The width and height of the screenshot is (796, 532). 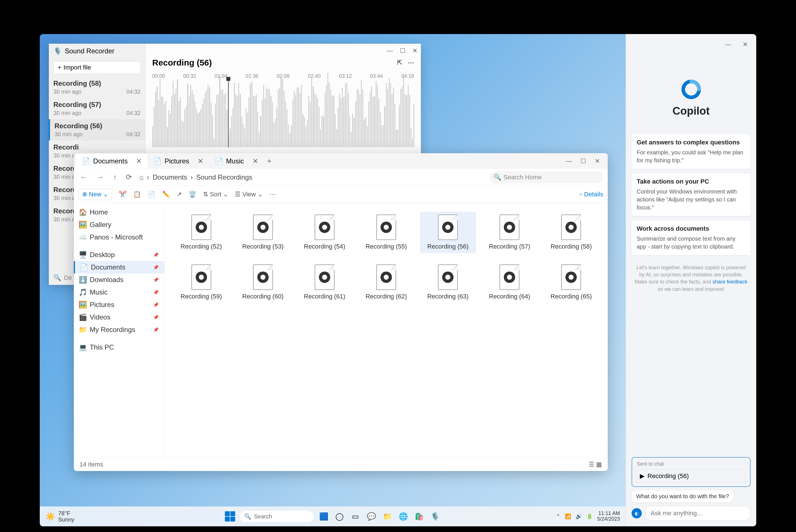 What do you see at coordinates (97, 109) in the screenshot?
I see `recording-list-item: Recording (57) 30 min ago04:32` at bounding box center [97, 109].